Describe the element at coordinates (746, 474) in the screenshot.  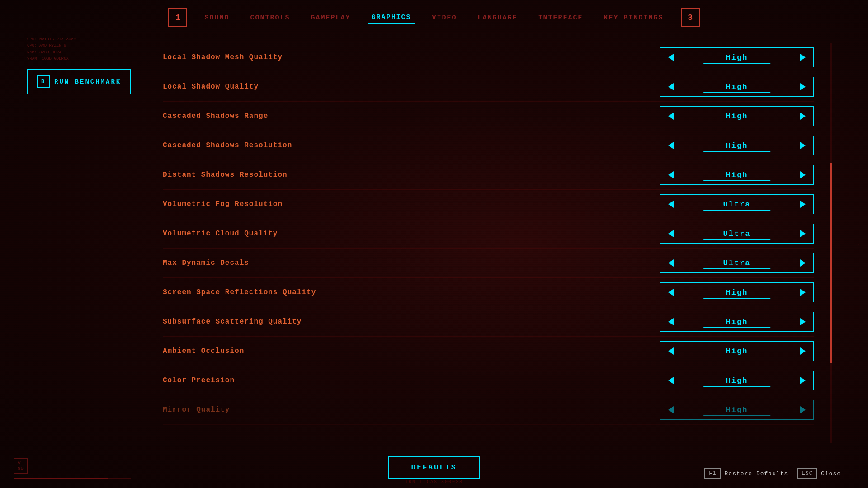
I see `hotkey-restore-defaults: F1 Restore Defaults` at that location.